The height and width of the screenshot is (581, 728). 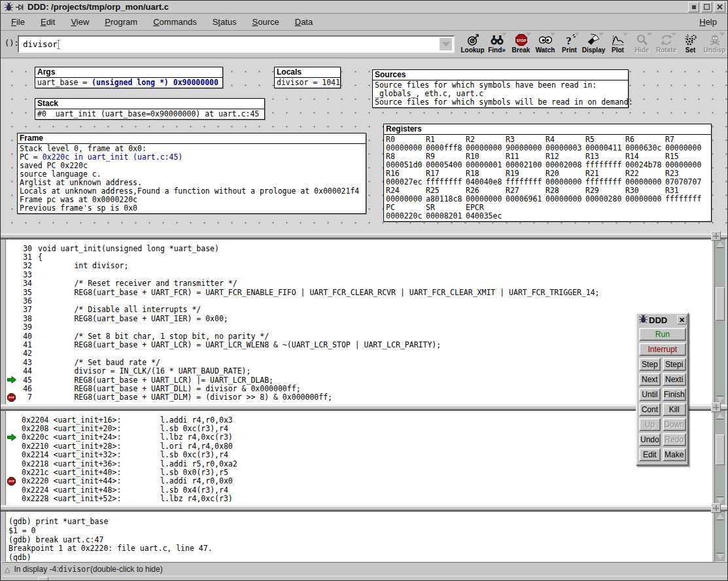 What do you see at coordinates (674, 364) in the screenshot?
I see `command-button-stepi: Stepi` at bounding box center [674, 364].